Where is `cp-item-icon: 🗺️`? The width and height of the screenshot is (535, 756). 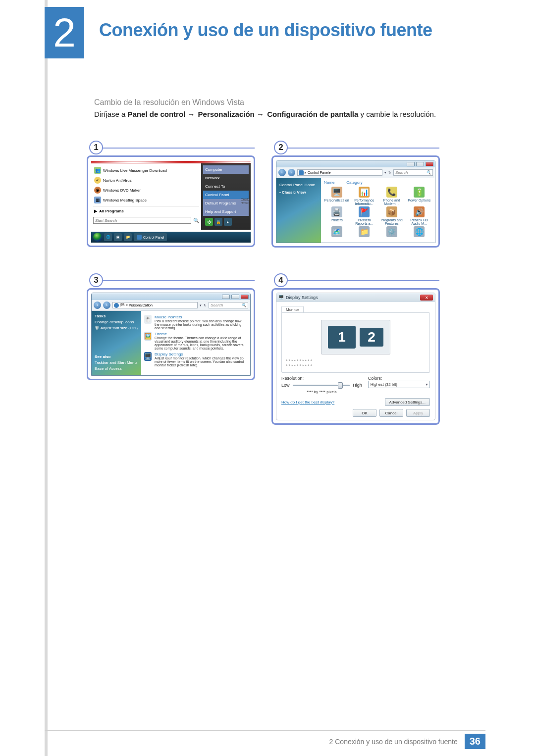
cp-item-icon: 🗺️ is located at coordinates (337, 232).